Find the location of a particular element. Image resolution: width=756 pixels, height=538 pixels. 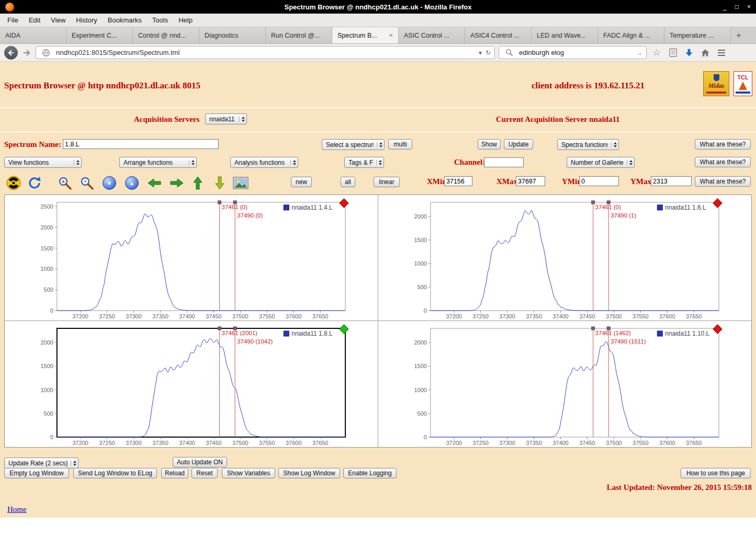

select-spectrum-dropdown: Select a spectrum is located at coordinates (353, 144).